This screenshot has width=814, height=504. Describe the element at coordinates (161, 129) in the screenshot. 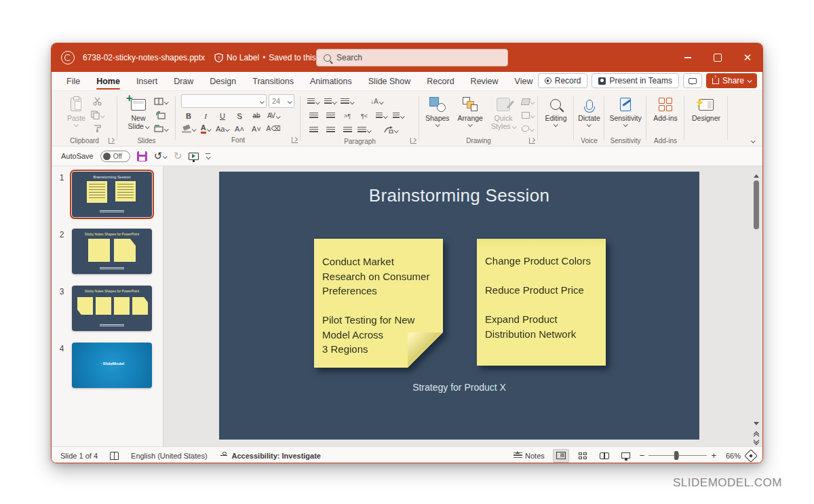

I see `section-button` at that location.